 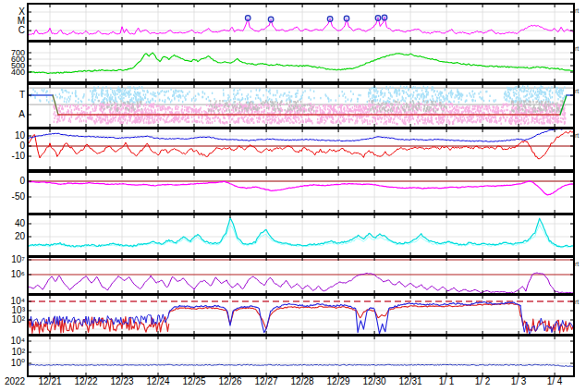 What do you see at coordinates (230, 381) in the screenshot?
I see `x-tick-label: 12/26` at bounding box center [230, 381].